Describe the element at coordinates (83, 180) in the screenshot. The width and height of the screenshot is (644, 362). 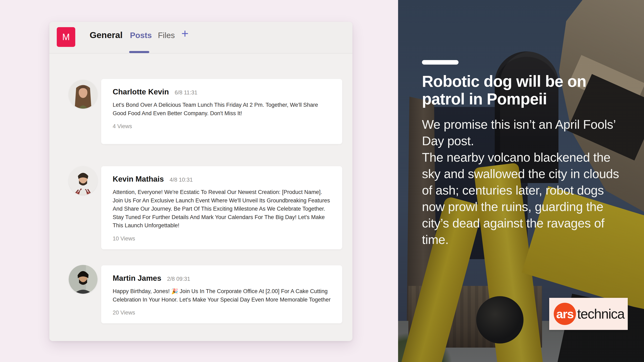
I see `avatar-kevin-mathais` at that location.